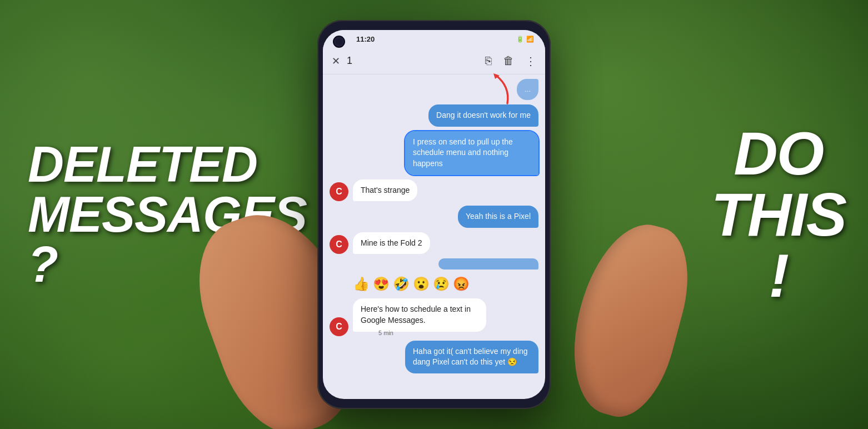 The height and width of the screenshot is (429, 868). What do you see at coordinates (434, 284) in the screenshot?
I see `emoji-reaction-row: 👍 😍 🤣 😮 😢 😡` at bounding box center [434, 284].